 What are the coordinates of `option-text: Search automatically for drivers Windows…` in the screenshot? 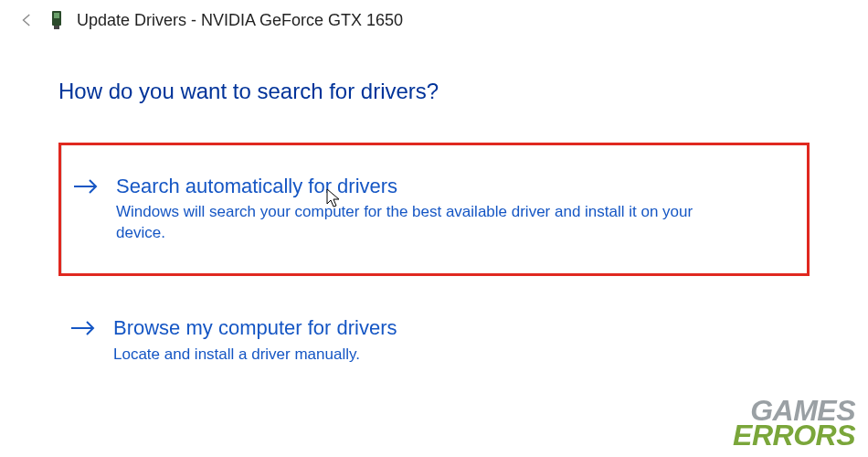 It's located at (453, 209).